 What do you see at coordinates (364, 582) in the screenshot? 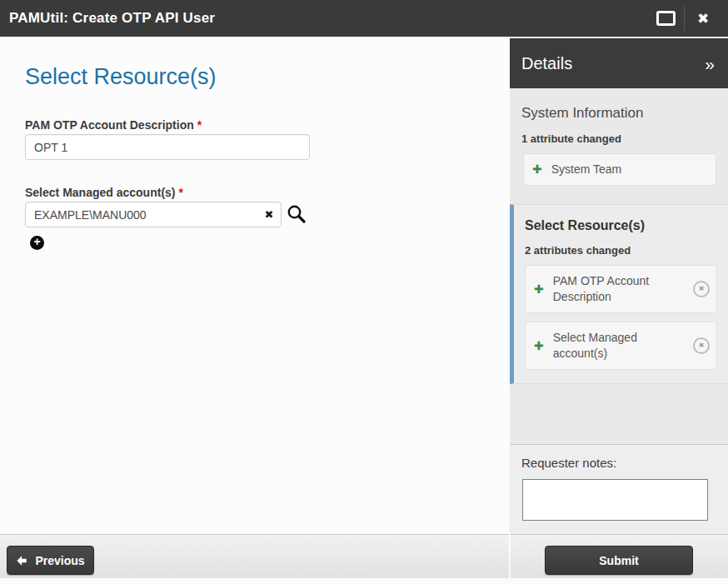
I see `bottom-strip` at bounding box center [364, 582].